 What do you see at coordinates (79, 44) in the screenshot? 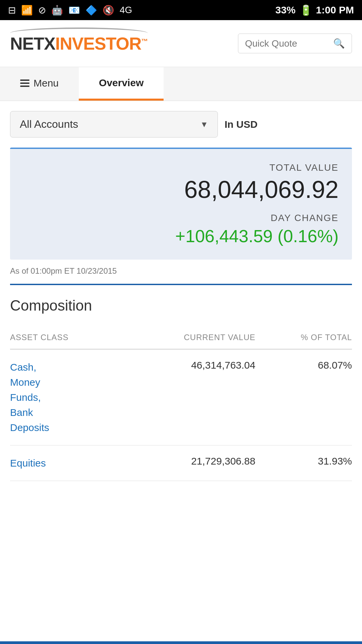
I see `logo-arc: NETXINVESTOR™` at bounding box center [79, 44].